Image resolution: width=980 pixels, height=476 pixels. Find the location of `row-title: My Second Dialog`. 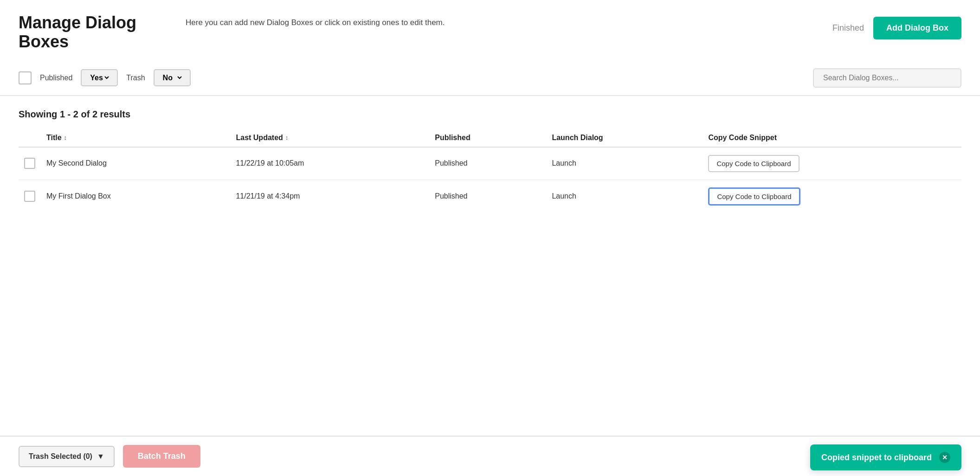

row-title: My Second Dialog is located at coordinates (135, 163).